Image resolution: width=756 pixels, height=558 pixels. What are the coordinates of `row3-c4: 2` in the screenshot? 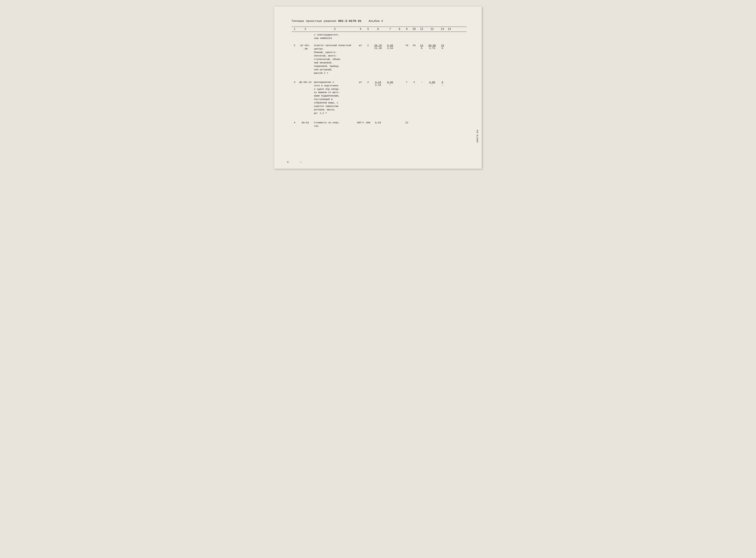 It's located at (368, 82).